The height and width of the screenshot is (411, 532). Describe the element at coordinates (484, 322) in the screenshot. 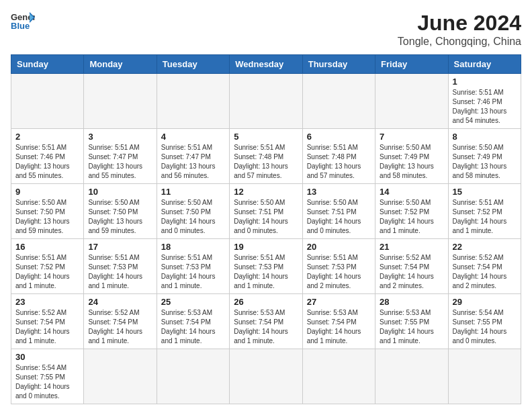

I see `calendar-cell: 29Sunrise: 5:54 AMSunset: 7:55 PMDayligh…` at that location.